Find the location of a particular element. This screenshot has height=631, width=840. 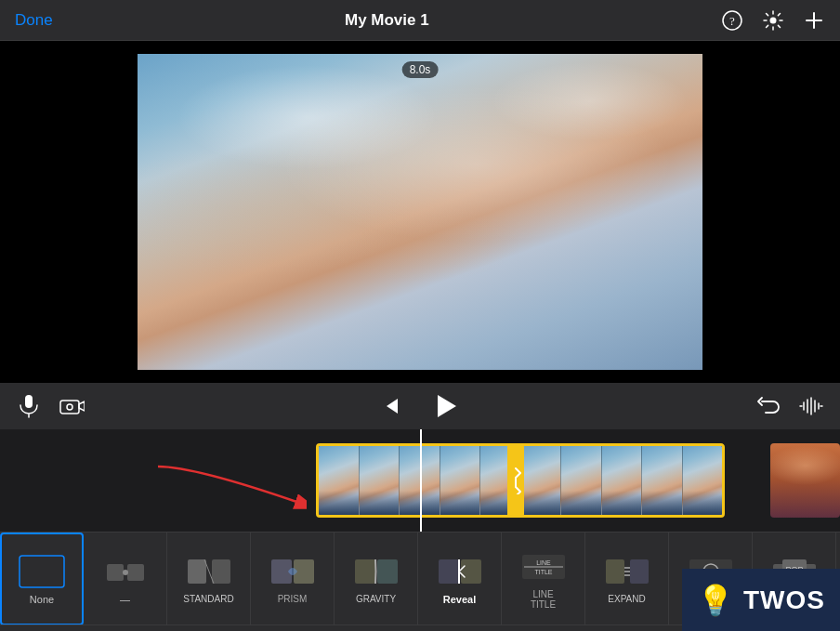

prism-transition-icon is located at coordinates (293, 572).